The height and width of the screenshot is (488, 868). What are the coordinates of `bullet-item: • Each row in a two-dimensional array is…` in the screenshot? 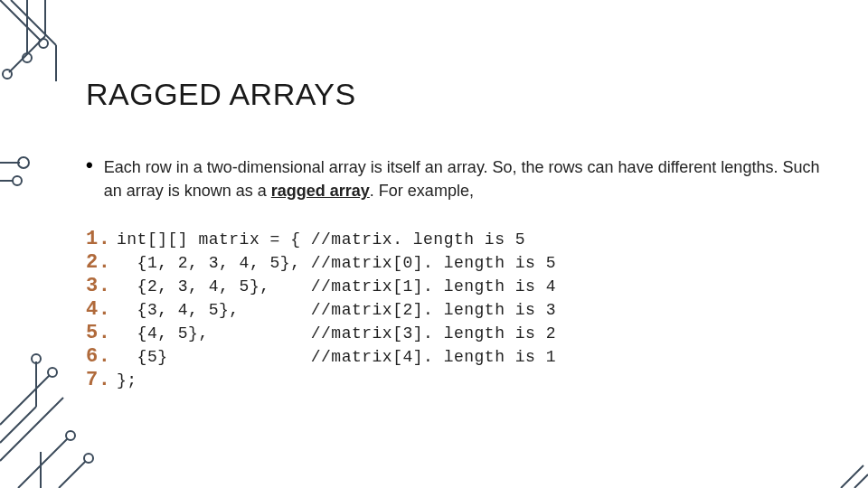 It's located at (457, 179).